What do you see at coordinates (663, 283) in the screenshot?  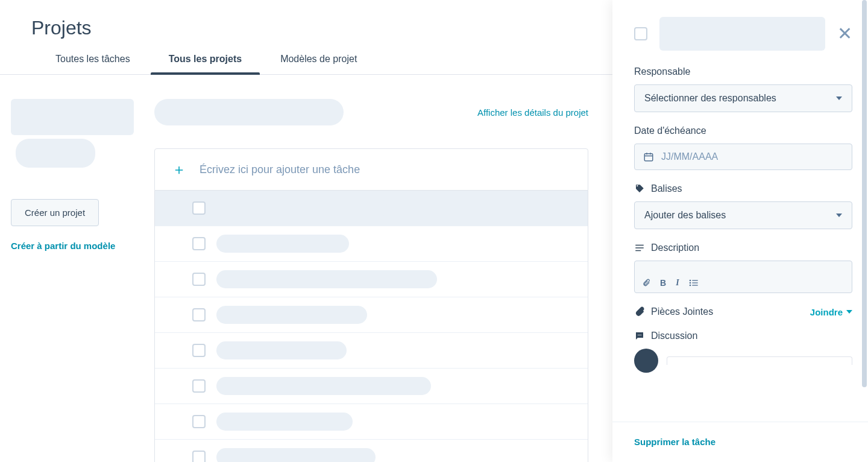 I see `bold-button: B` at bounding box center [663, 283].